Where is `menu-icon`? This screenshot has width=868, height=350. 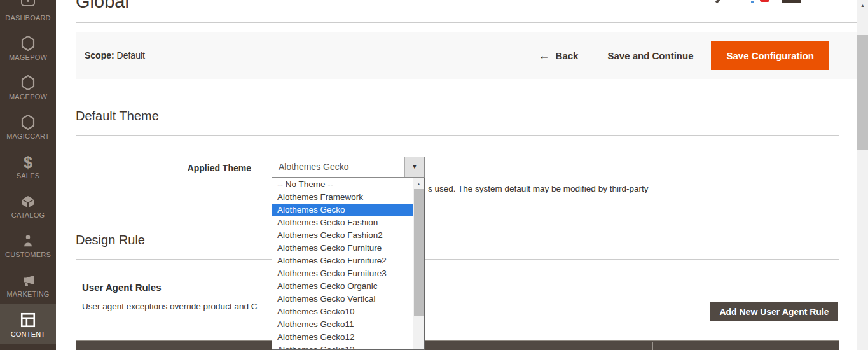
menu-icon is located at coordinates (791, 1).